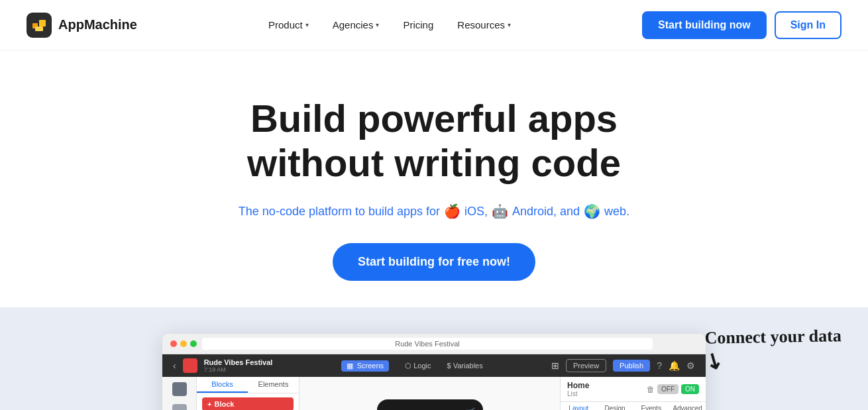  Describe the element at coordinates (427, 344) in the screenshot. I see `app-name-url: Rude Vibes Festival` at that location.